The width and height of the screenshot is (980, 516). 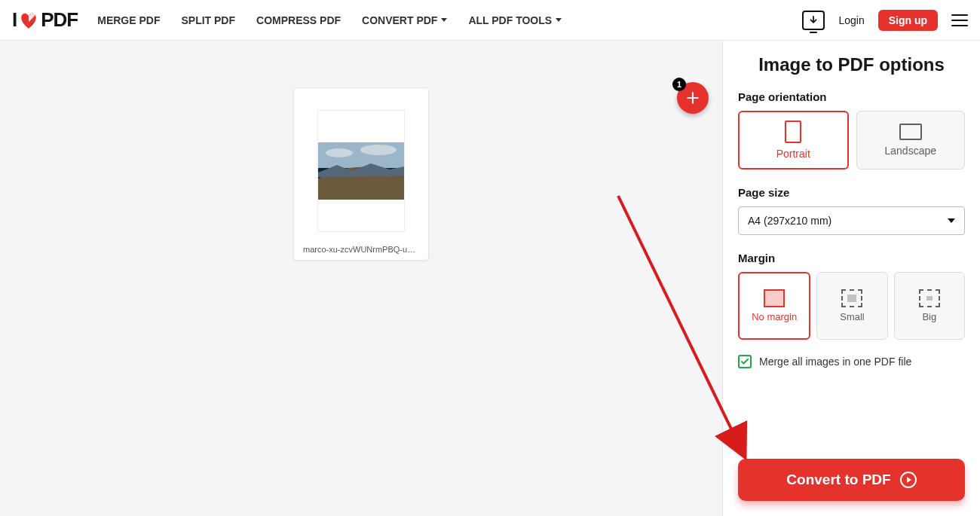 What do you see at coordinates (693, 98) in the screenshot?
I see `add-file-button: 1` at bounding box center [693, 98].